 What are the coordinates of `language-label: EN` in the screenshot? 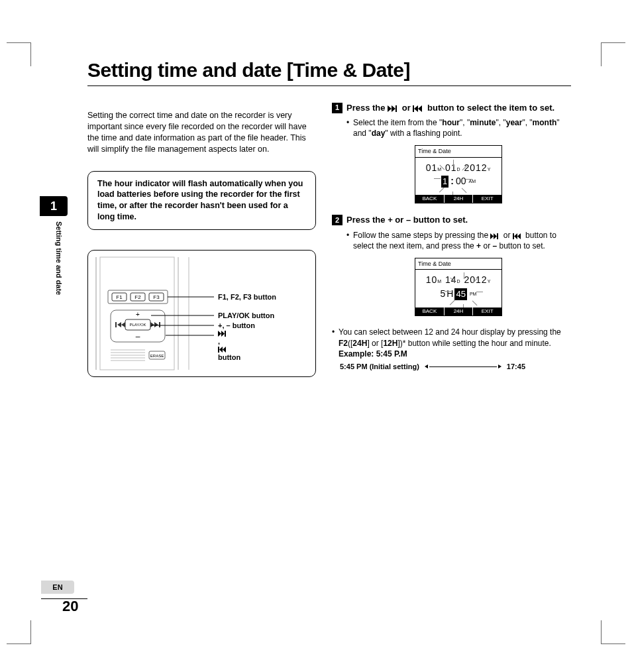 It's located at (57, 587).